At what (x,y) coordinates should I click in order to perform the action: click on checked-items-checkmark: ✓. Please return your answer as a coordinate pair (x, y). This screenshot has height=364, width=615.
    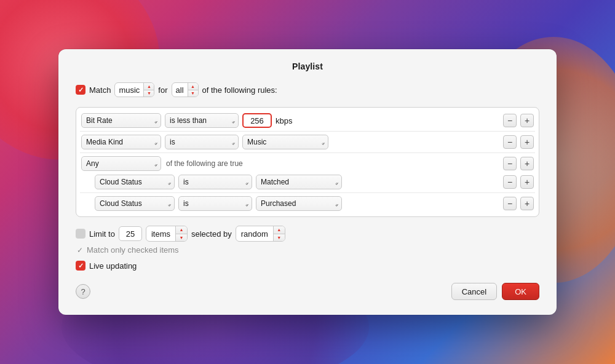
    Looking at the image, I should click on (80, 250).